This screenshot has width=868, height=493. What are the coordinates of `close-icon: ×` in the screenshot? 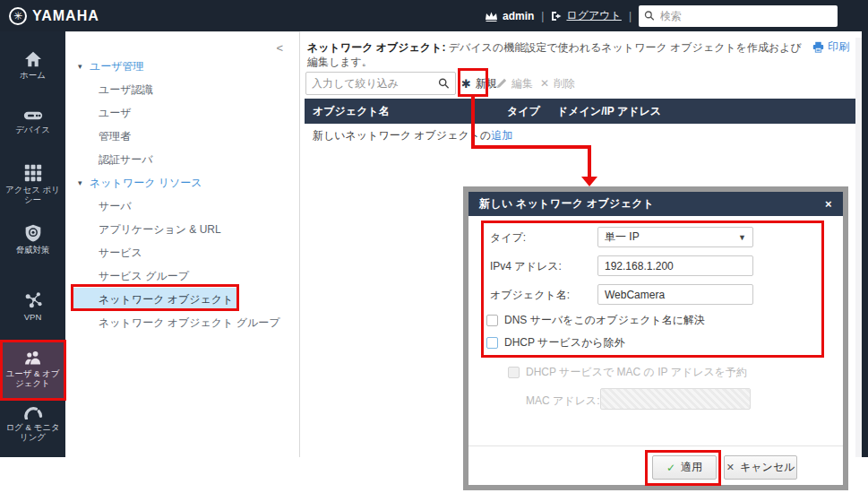 It's located at (829, 204).